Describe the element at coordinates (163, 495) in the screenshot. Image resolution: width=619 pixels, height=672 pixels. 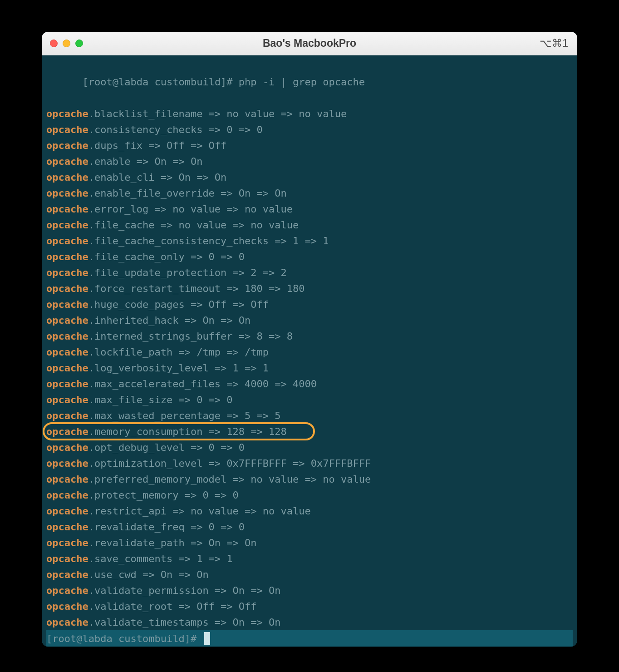
I see `config-value: .protect_memory => 0 => 0` at that location.